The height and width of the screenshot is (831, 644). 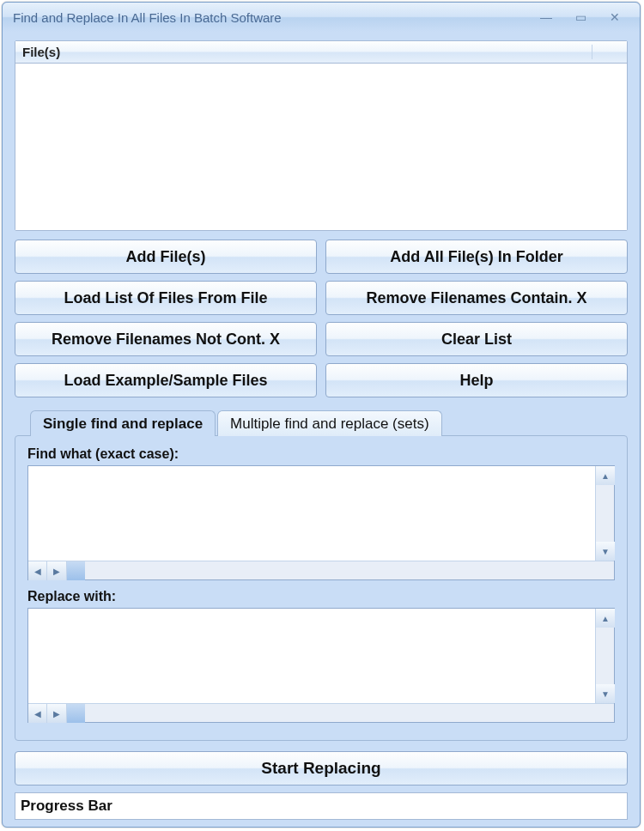 What do you see at coordinates (321, 768) in the screenshot?
I see `start-replacing-button: Start Replacing` at bounding box center [321, 768].